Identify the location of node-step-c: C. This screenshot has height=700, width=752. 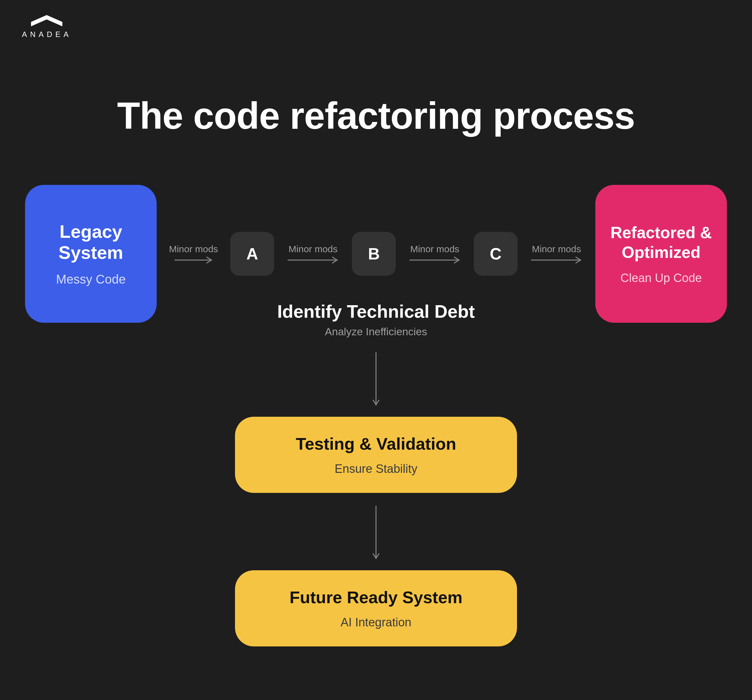
(496, 254).